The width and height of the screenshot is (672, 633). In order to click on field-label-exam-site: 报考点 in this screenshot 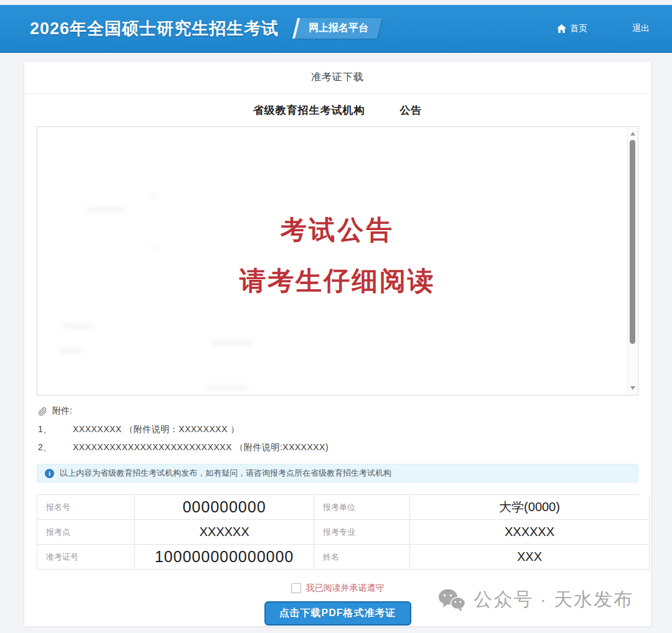, I will do `click(86, 532)`.